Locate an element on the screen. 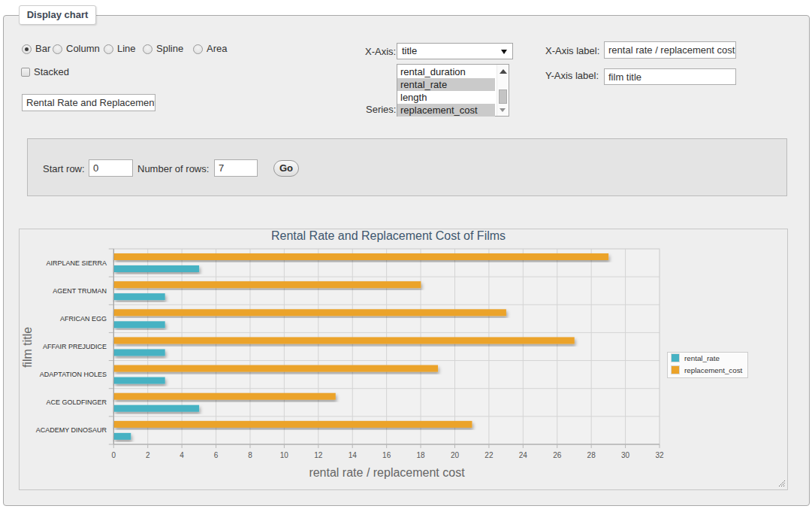  svg-text: ADAPTATION HOLES is located at coordinates (74, 374).